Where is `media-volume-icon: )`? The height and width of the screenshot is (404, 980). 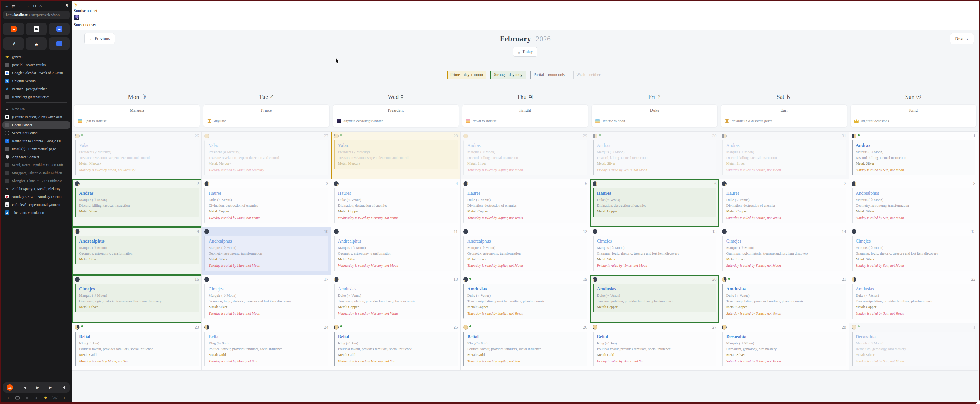 media-volume-icon: ) is located at coordinates (65, 388).